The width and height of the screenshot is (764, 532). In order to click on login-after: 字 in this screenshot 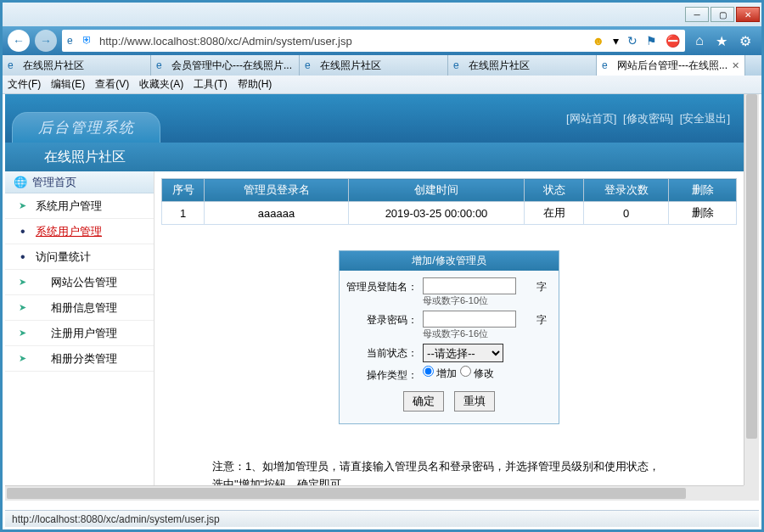, I will do `click(544, 286)`.